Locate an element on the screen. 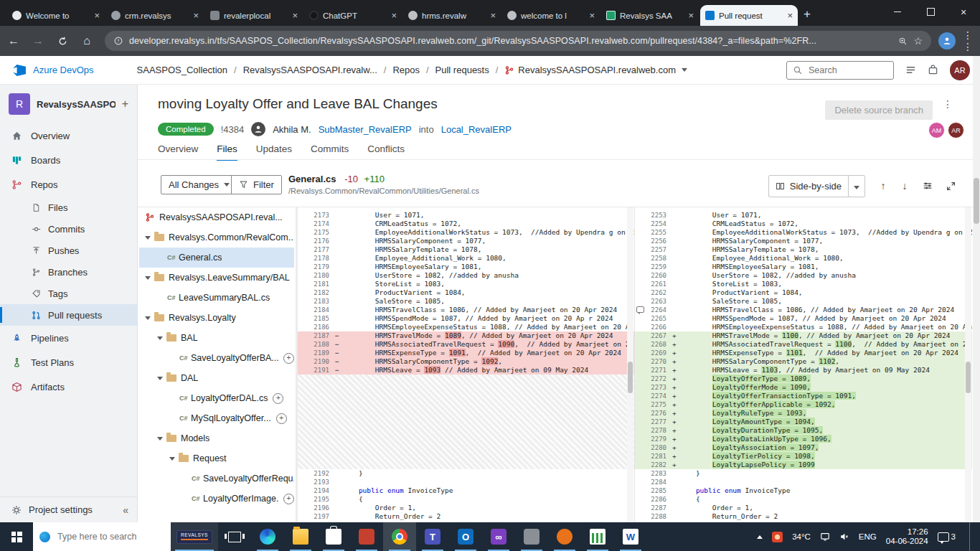 The image size is (980, 551). changes-dropdown: All Changes is located at coordinates (199, 185).